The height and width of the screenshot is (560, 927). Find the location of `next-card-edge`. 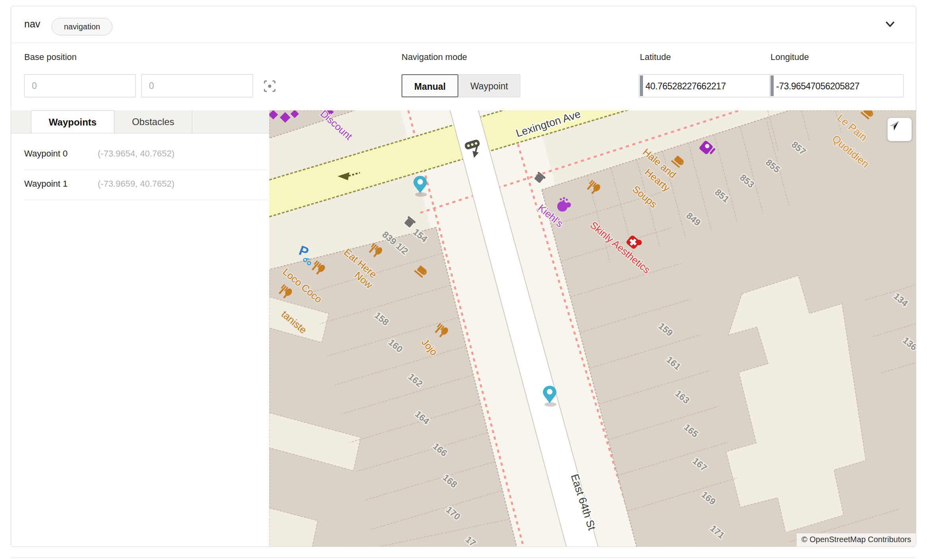

next-card-edge is located at coordinates (463, 559).